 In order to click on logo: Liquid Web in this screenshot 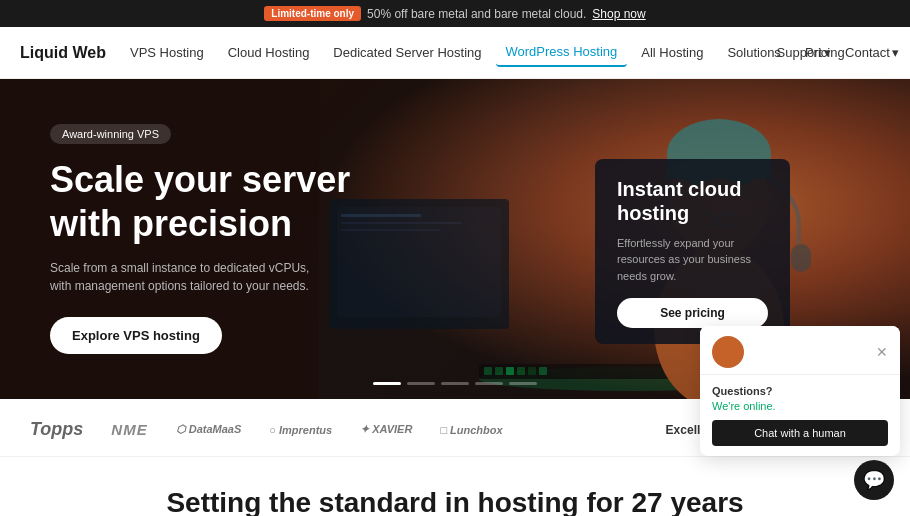, I will do `click(70, 53)`.